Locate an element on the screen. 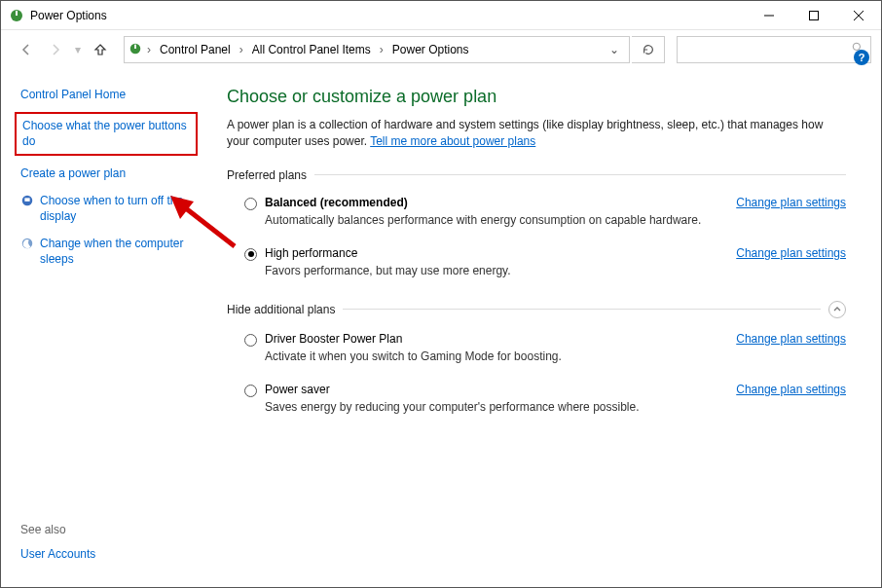  titlebar: Power Options is located at coordinates (441, 16).